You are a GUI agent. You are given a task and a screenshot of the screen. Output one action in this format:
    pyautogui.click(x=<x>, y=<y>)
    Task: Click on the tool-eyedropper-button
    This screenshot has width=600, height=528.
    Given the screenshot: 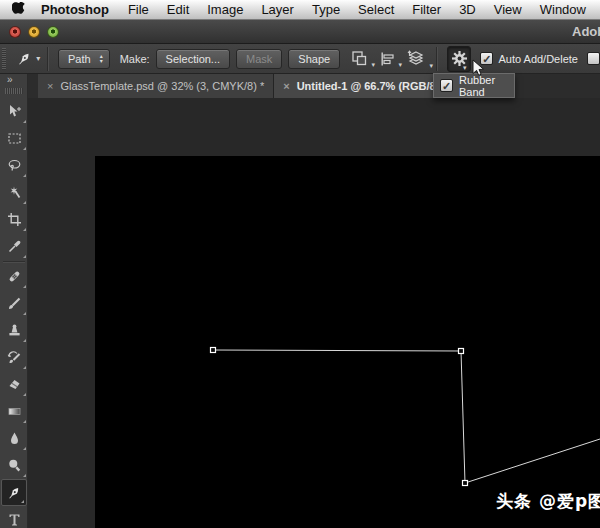 What is the action you would take?
    pyautogui.click(x=14, y=246)
    